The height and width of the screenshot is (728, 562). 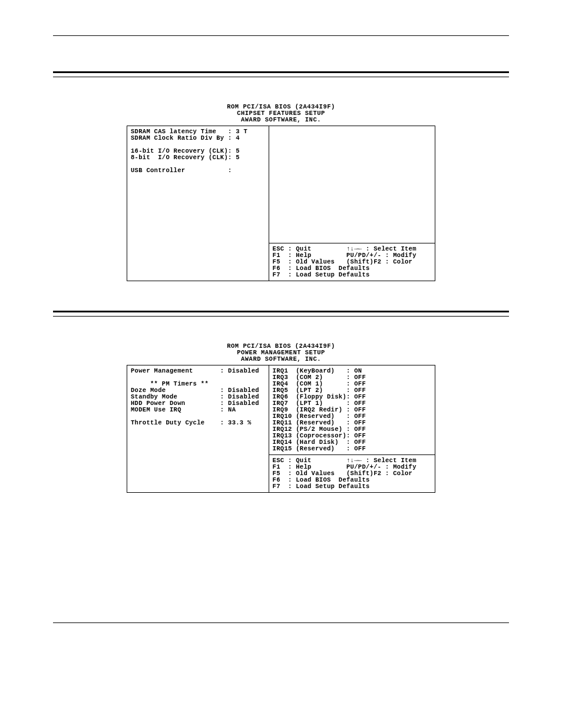 I want to click on chipset-features-setup-screen: ROM PCI/ISA BIOS (2A434I9F) CHIPSET FEAT…, so click(x=281, y=192).